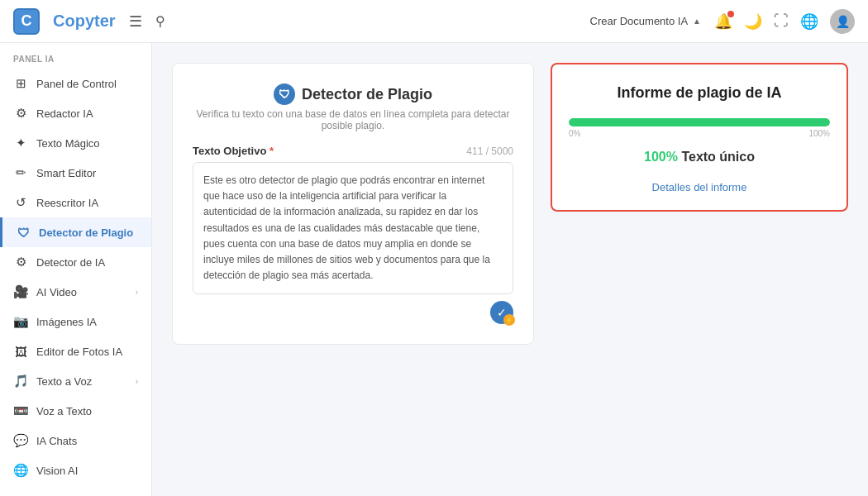  I want to click on sidebar-item-label: Texto a Voz, so click(64, 382).